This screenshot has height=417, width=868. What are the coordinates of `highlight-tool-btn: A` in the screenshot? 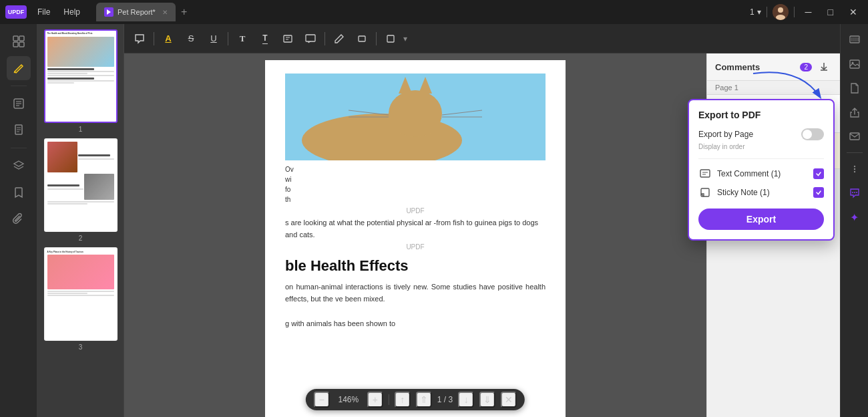 It's located at (168, 39).